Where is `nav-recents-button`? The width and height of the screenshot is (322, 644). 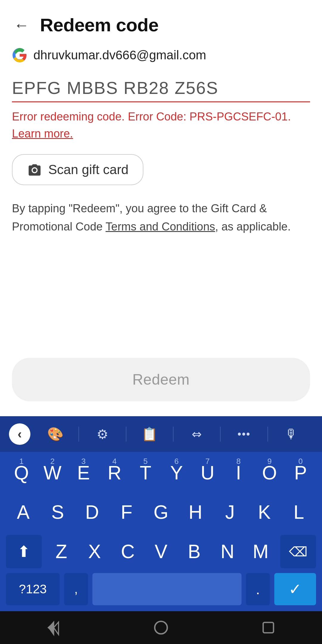
nav-recents-button is located at coordinates (268, 628).